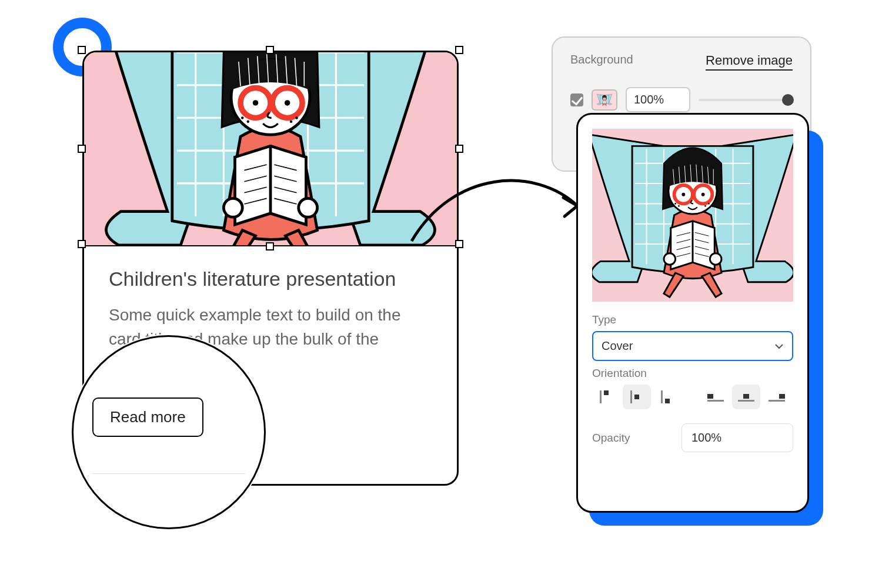 The height and width of the screenshot is (588, 882). Describe the element at coordinates (604, 100) in the screenshot. I see `background-thumbnail` at that location.